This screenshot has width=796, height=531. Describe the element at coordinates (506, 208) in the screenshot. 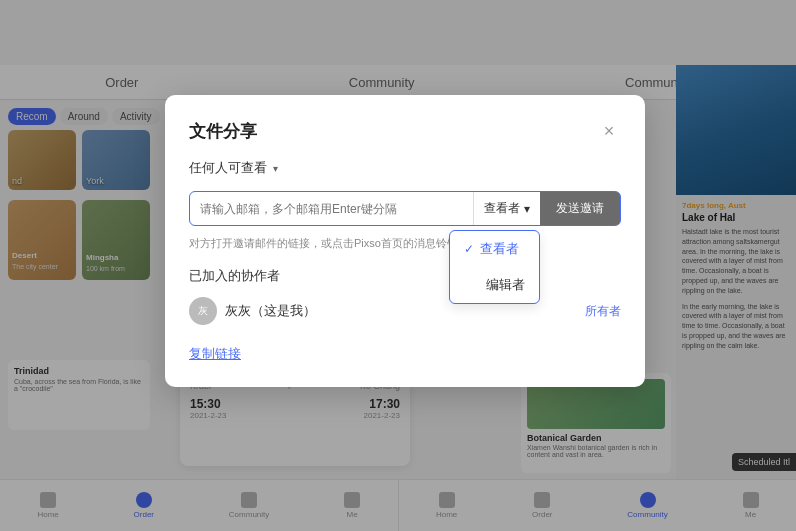

I see `role-dropdown-button: 查看者 ▾` at that location.